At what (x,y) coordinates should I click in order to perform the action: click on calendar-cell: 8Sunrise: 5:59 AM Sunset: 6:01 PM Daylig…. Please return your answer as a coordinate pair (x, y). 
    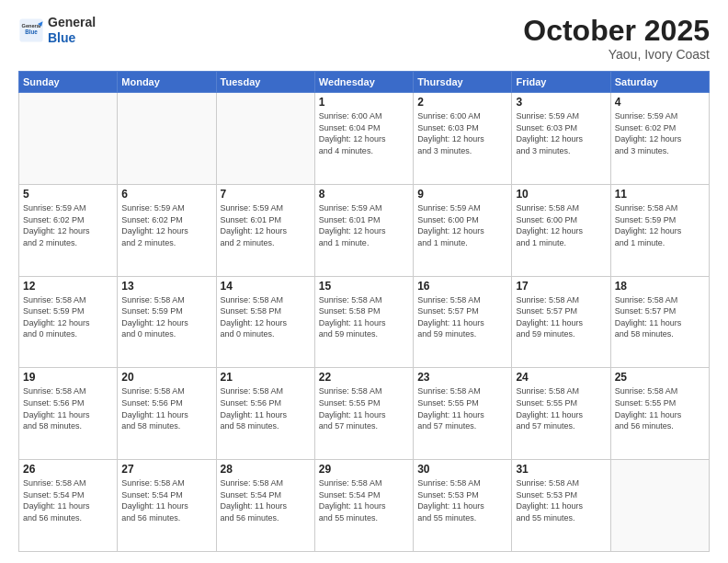
    Looking at the image, I should click on (364, 230).